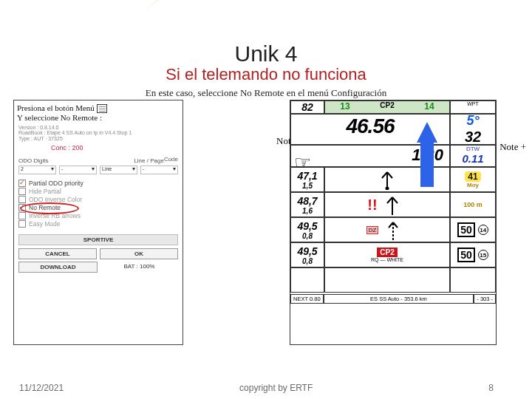 This screenshot has width=532, height=399. I want to click on button-row: CANCEL OK, so click(98, 255).